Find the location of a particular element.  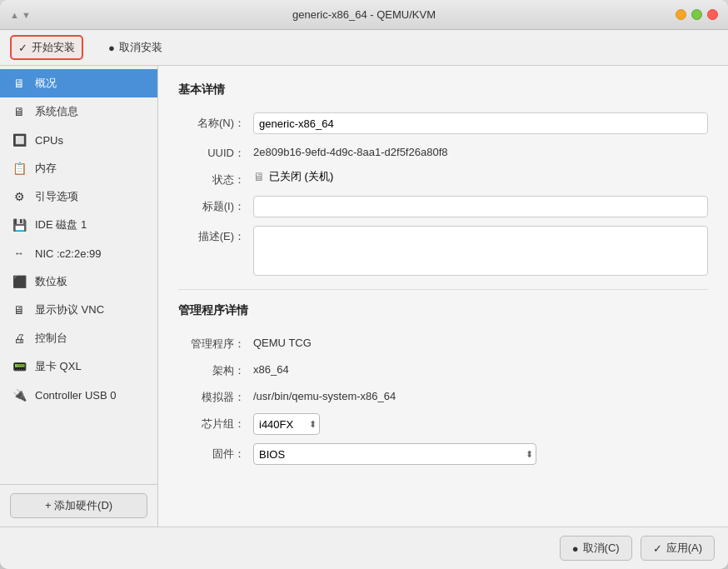

emulator-label: 模拟器： is located at coordinates (216, 396).